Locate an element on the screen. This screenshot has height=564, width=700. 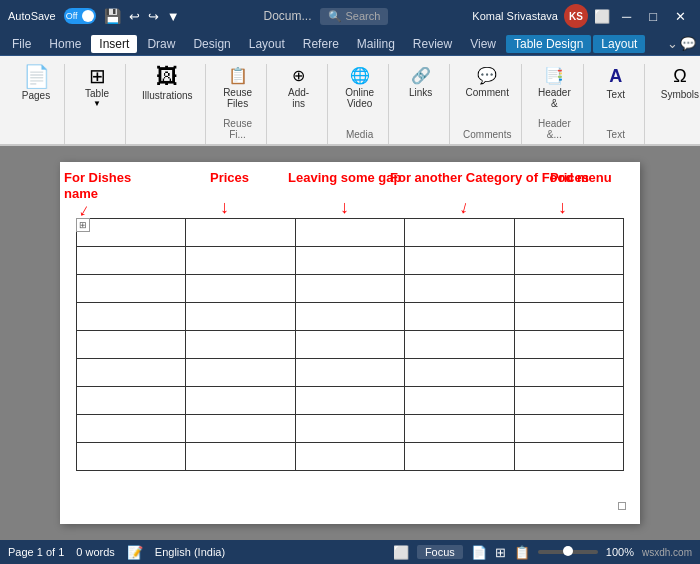
ribbon-btn-table: ⊞ Table ▼ is located at coordinates (97, 87).